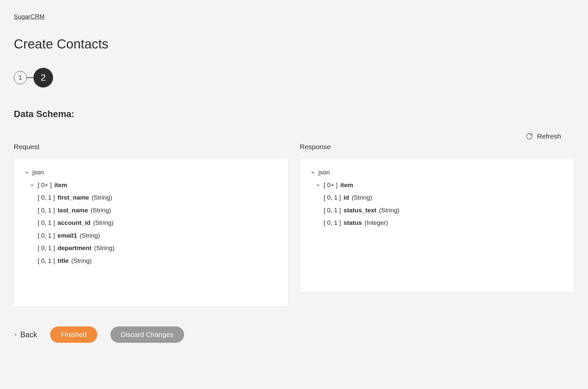  Describe the element at coordinates (294, 114) in the screenshot. I see `section-title: Data Schema:` at that location.